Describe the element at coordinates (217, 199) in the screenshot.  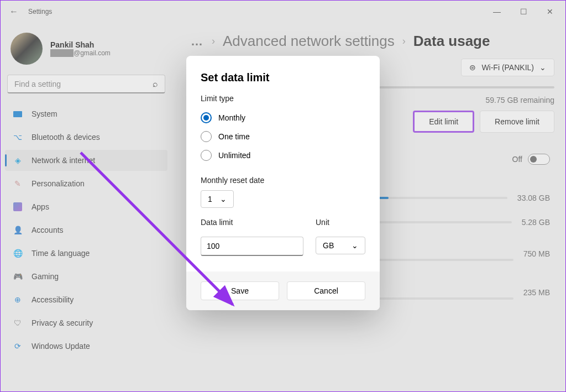
I see `reset-date-select: 1 ⌄` at that location.